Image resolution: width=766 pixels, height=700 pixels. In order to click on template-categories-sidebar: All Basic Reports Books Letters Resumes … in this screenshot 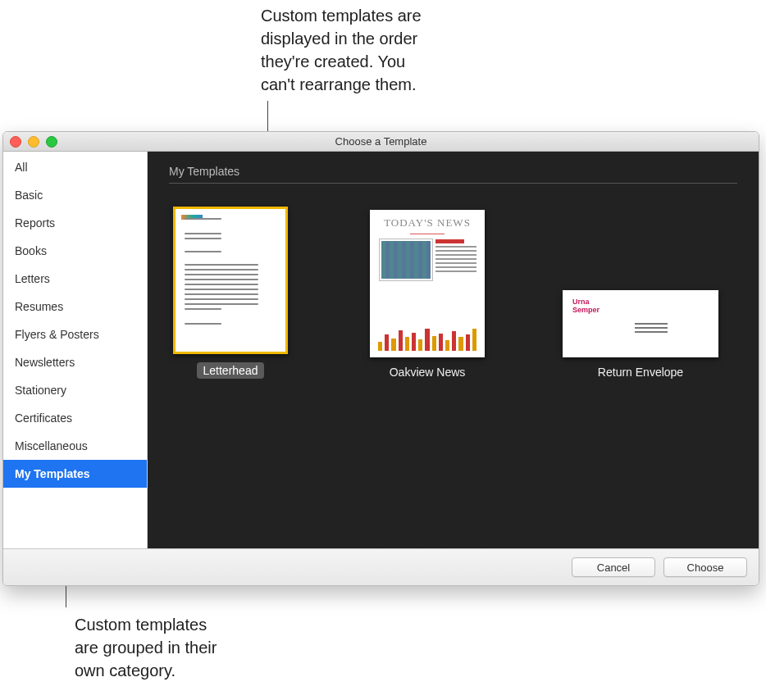, I will do `click(75, 350)`.